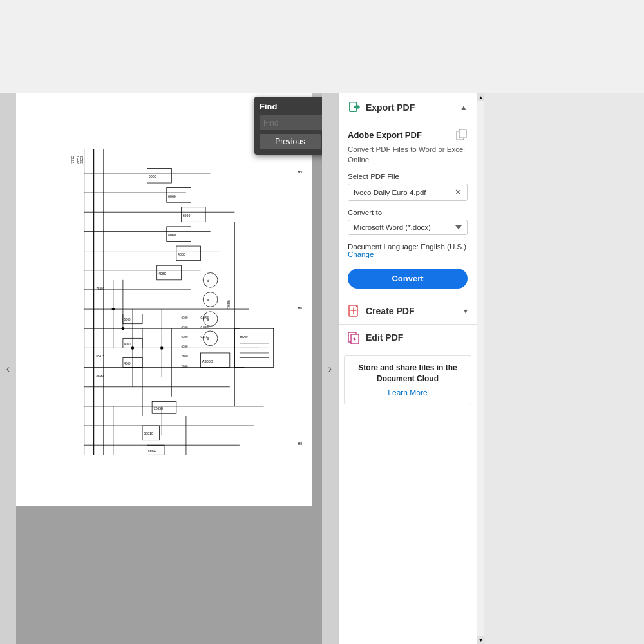  I want to click on create-pdf-left: Create PDF, so click(381, 311).